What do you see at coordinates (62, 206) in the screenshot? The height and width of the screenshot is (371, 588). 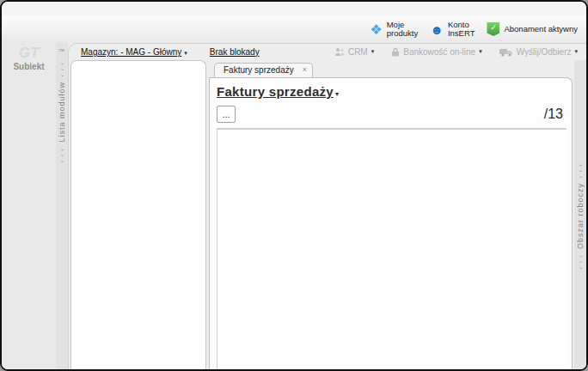 I see `modules-strip: ✑ ‹ ‹ ‹ Lista modułów ‹ ‹ ‹` at bounding box center [62, 206].